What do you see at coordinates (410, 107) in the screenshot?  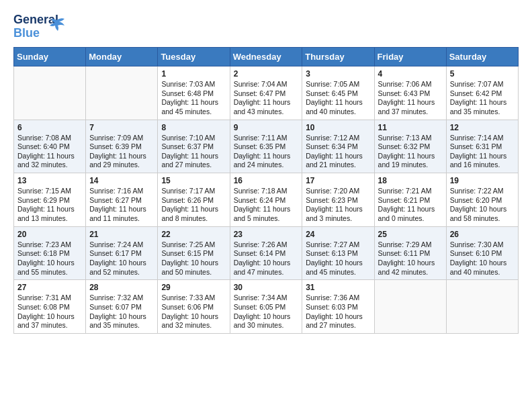 I see `day-info: Daylight: 11 hours and 37 minutes.` at bounding box center [410, 107].